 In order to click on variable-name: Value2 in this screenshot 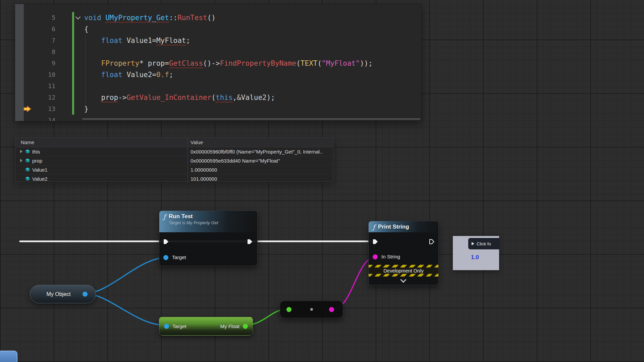, I will do `click(40, 179)`.